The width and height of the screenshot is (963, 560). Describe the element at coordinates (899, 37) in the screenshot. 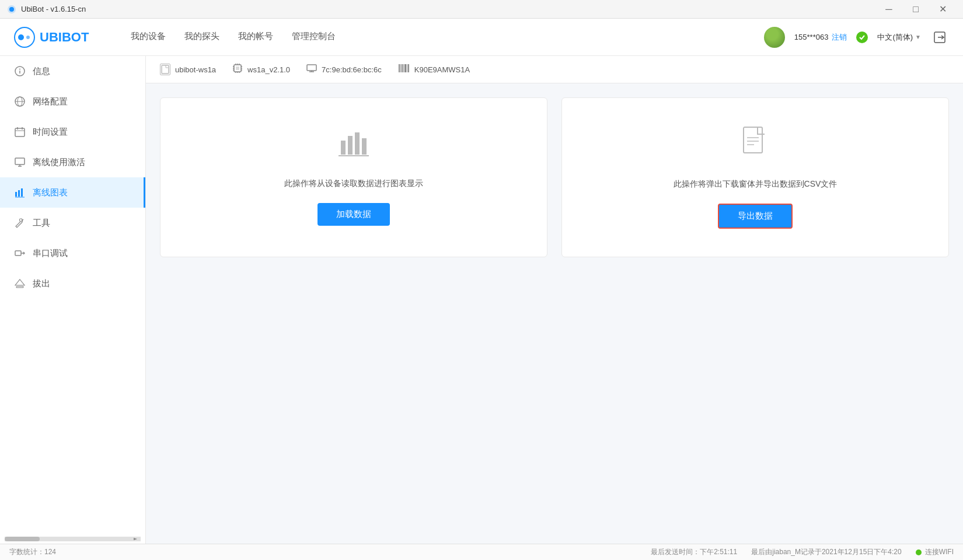

I see `language-selector: 中文(简体) ▼` at that location.